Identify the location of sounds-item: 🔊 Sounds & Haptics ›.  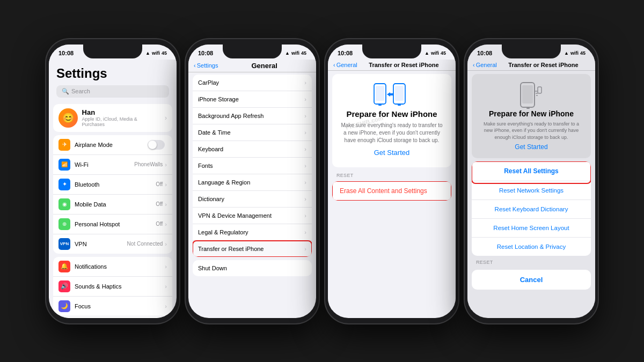
(113, 286).